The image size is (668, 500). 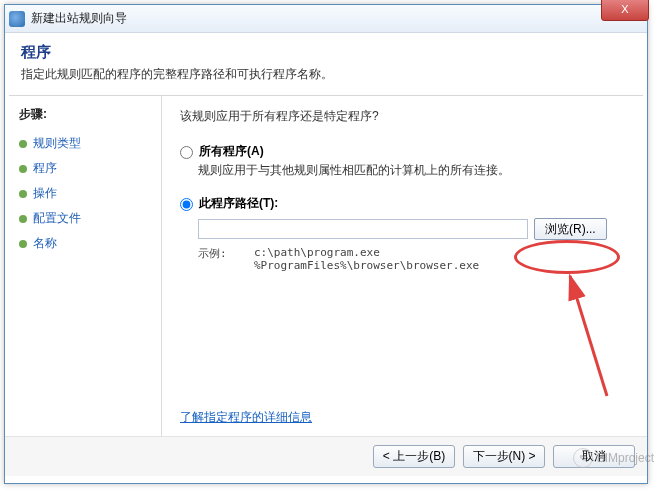 I want to click on step-program: 程序, so click(x=86, y=168).